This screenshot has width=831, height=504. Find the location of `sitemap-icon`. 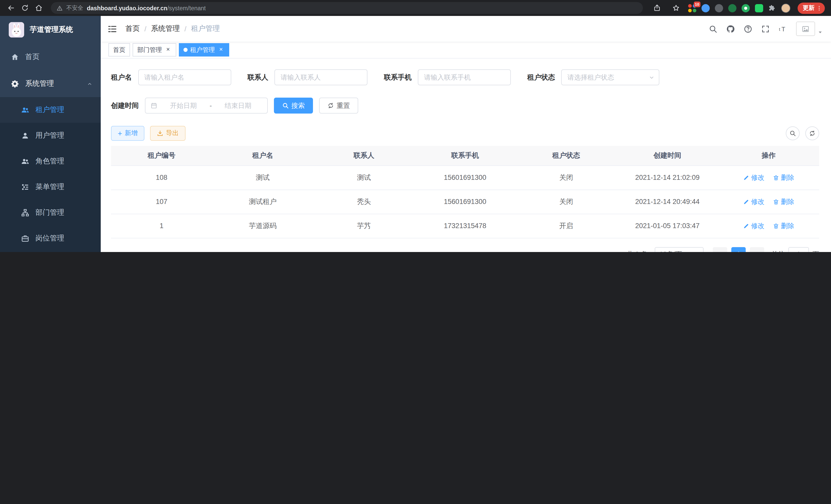

sitemap-icon is located at coordinates (25, 213).